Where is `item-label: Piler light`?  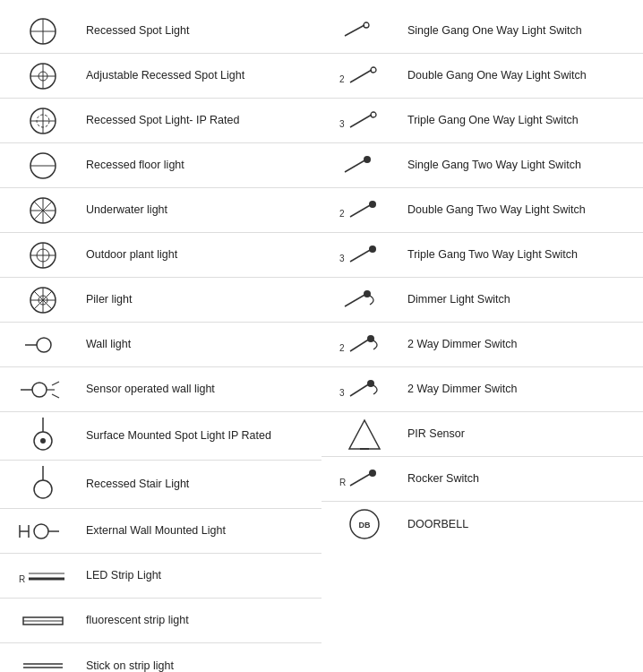
item-label: Piler light is located at coordinates (197, 299).